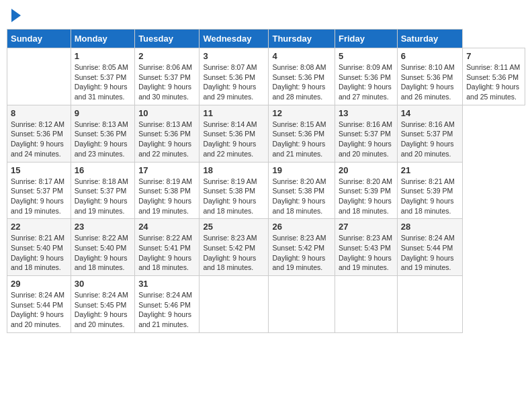 This screenshot has width=532, height=411. I want to click on calendar-day-24: 24 Sunrise: 8:22 AMSunset: 5:41 PMDaylig…, so click(167, 247).